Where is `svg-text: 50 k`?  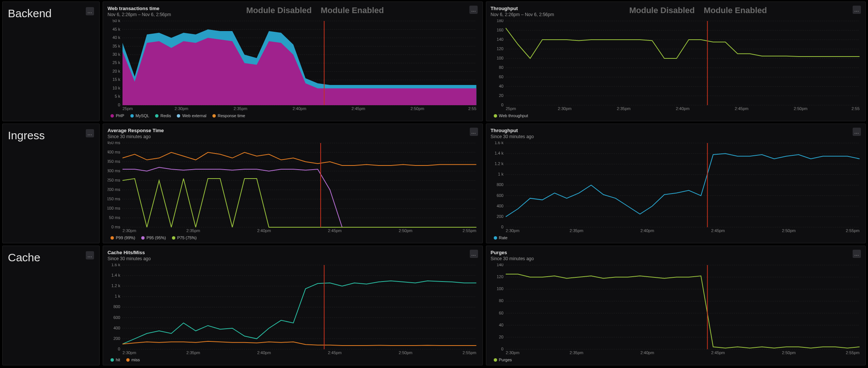 svg-text: 50 k is located at coordinates (116, 21).